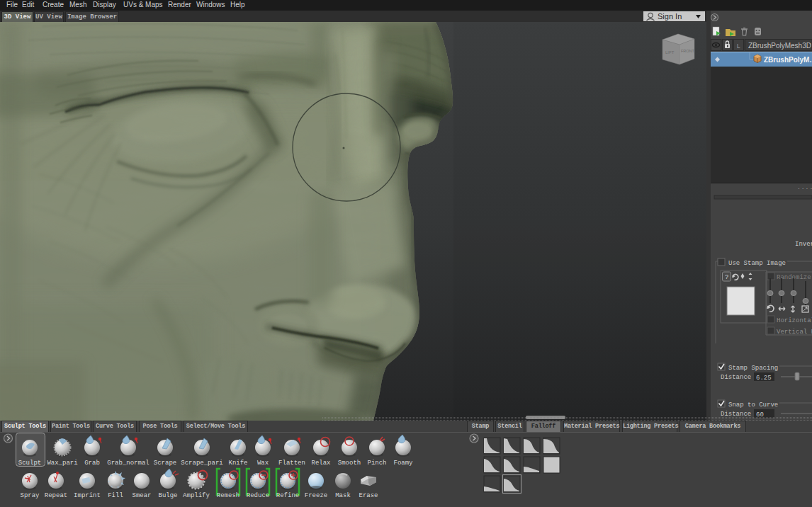 The image size is (812, 507). I want to click on svg-text: Knife, so click(238, 463).